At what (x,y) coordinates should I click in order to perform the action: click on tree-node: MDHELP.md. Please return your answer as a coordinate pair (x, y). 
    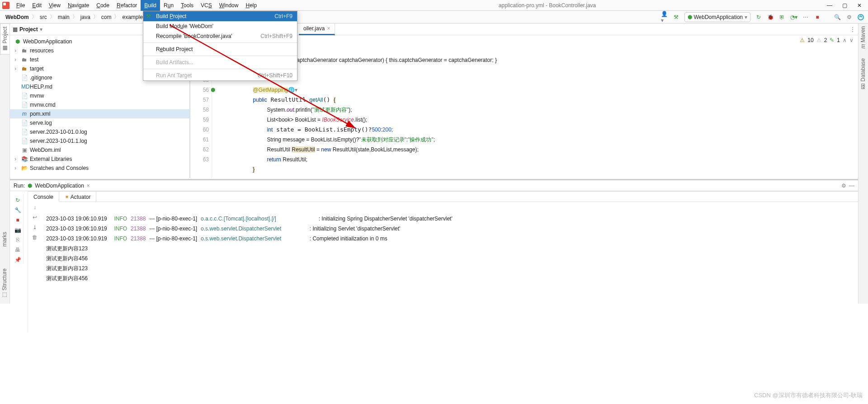
    Looking at the image, I should click on (99, 87).